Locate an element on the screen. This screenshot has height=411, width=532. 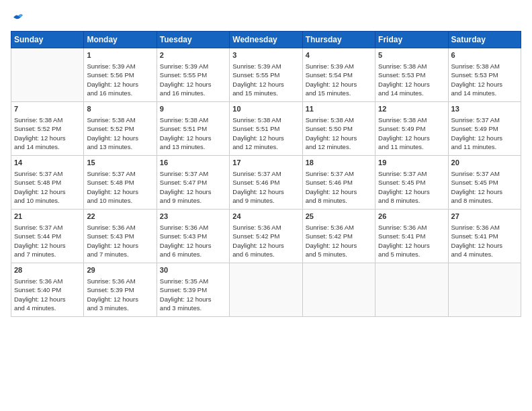
calendar-cell: 2Sunrise: 5:39 AMSunset: 5:55 PMDaylight… is located at coordinates (193, 75).